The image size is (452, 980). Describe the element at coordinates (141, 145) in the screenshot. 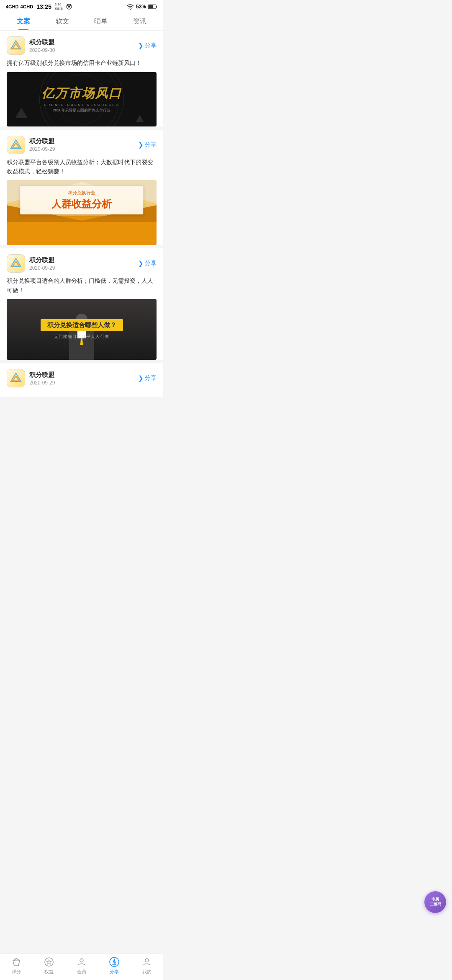

I see `share-icon-2: ❯` at that location.